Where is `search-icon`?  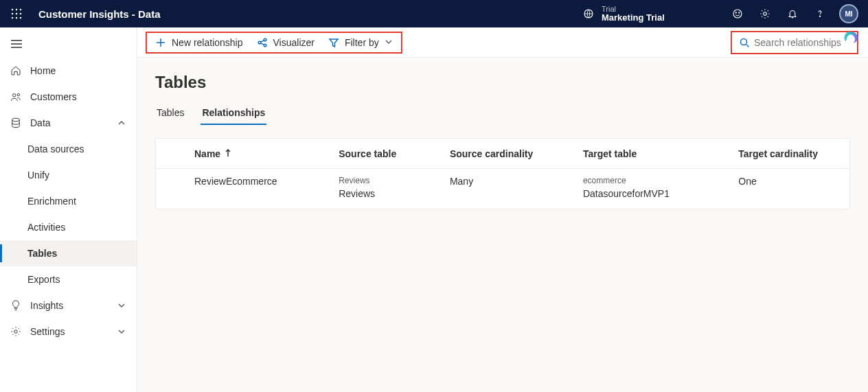 search-icon is located at coordinates (744, 43).